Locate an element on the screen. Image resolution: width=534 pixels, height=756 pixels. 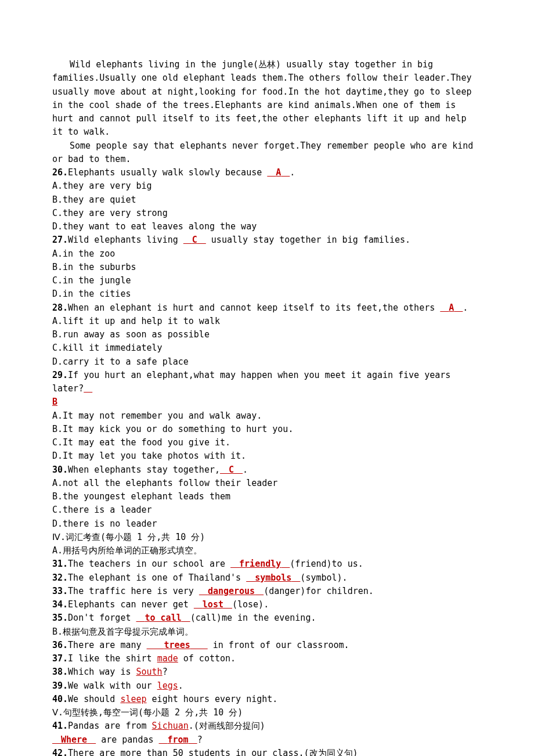
q41-tail: ? is located at coordinates (200, 740).